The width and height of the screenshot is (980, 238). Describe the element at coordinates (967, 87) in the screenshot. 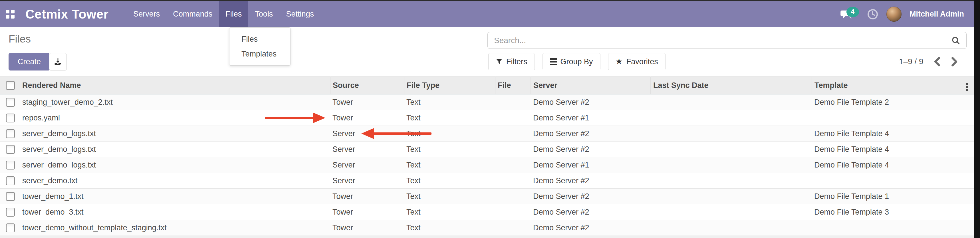

I see `optional-columns-toggle-icon` at that location.